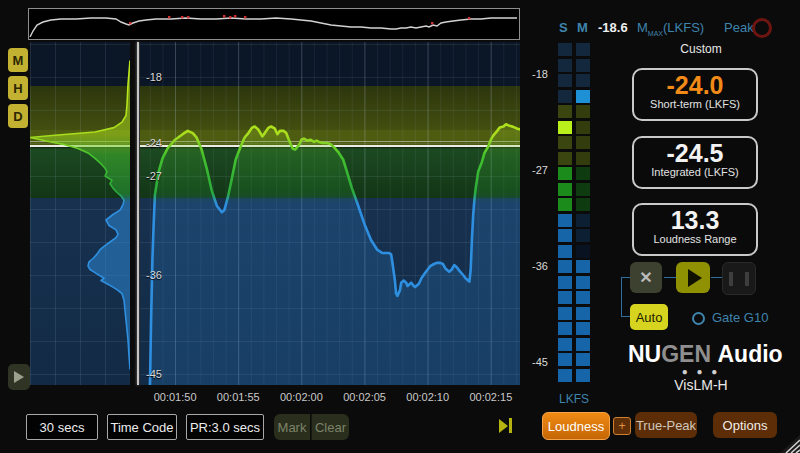 This screenshot has width=800, height=453. I want to click on pause-icon, so click(739, 279).